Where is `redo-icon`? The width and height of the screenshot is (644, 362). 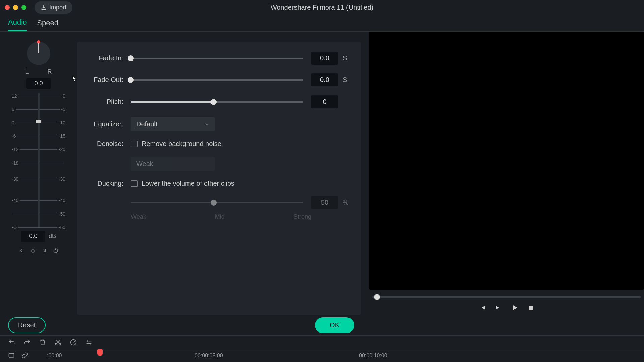 redo-icon is located at coordinates (27, 342).